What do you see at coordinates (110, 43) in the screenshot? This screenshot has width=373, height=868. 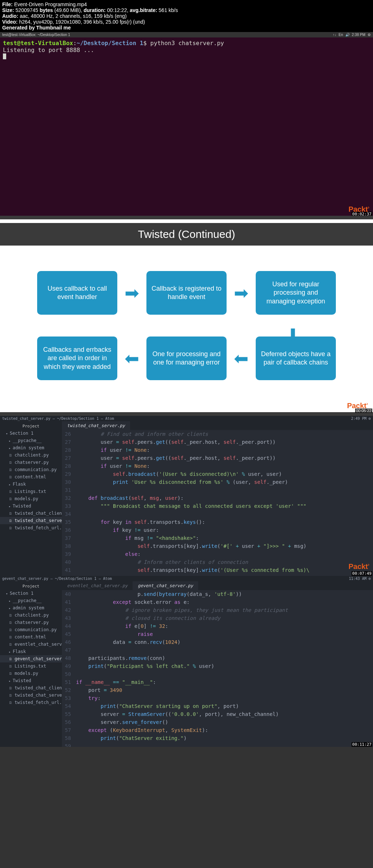 I see `prompt-path: ~/Desktop/Section 1` at bounding box center [110, 43].